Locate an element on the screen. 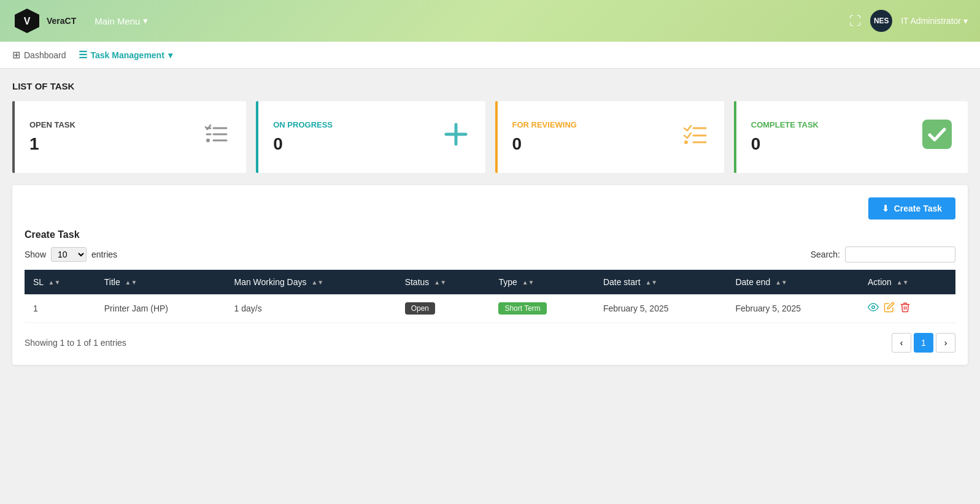  col-date-end: Date end ▲▼ is located at coordinates (793, 282).